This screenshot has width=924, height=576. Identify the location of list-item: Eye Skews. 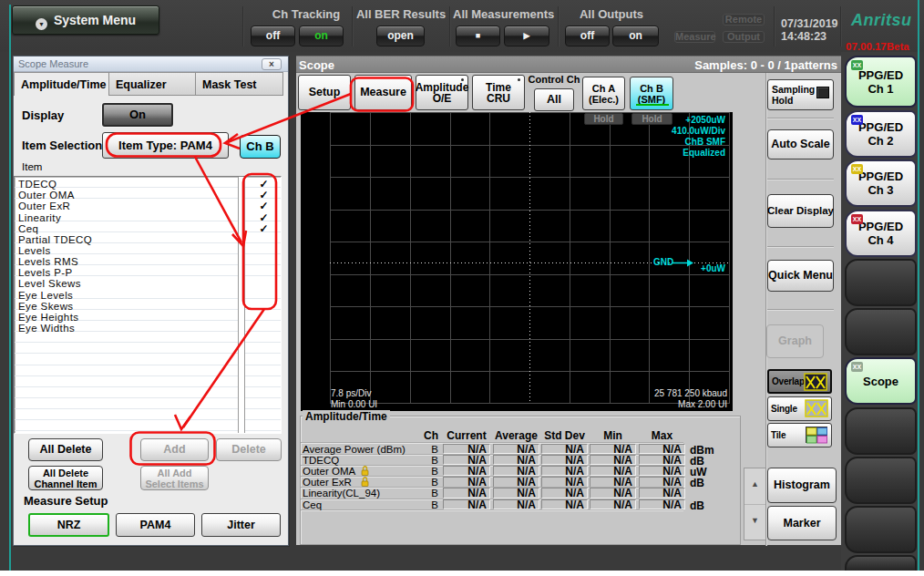
(126, 306).